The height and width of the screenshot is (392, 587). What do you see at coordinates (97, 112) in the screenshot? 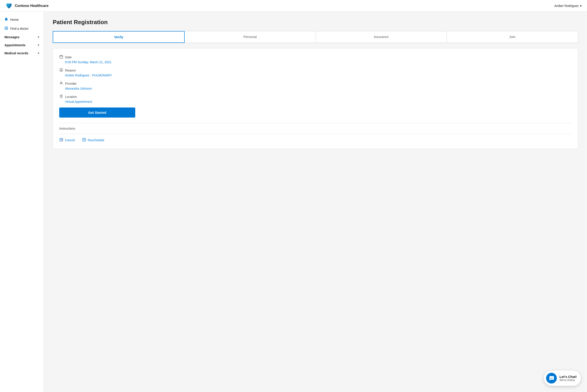
I see `get-started-button: Get Started` at bounding box center [97, 112].